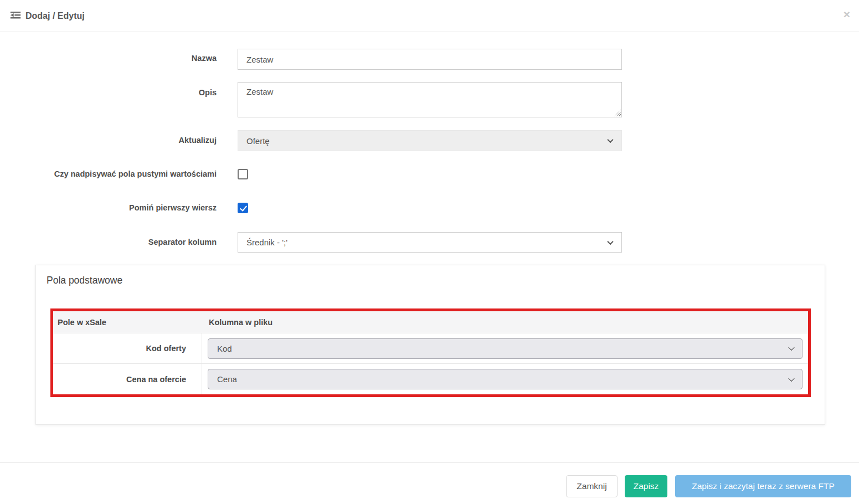  I want to click on opis-textarea-wrap: Zestaw, so click(430, 100).